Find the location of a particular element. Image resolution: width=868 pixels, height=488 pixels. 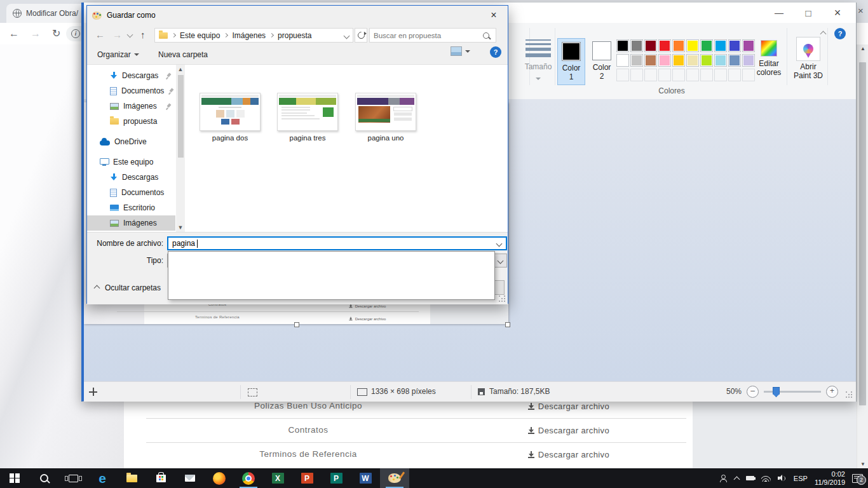

zoom-in-button: + is located at coordinates (832, 391).